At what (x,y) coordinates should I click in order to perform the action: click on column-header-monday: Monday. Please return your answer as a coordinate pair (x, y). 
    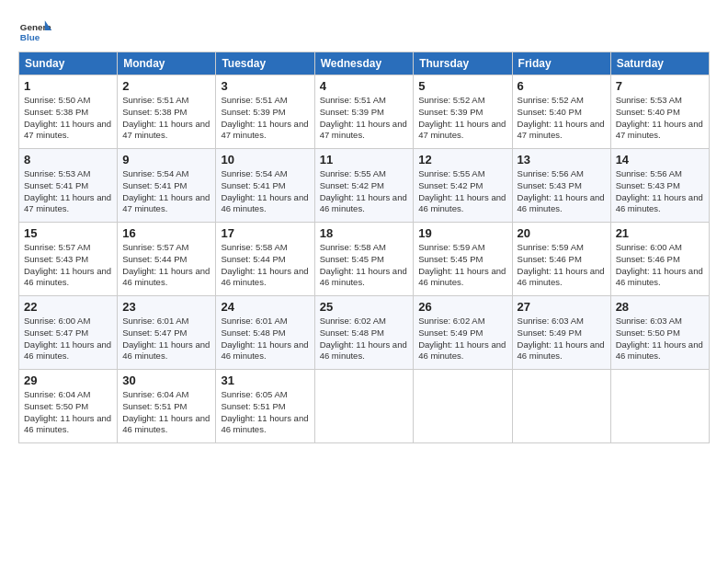
    Looking at the image, I should click on (167, 64).